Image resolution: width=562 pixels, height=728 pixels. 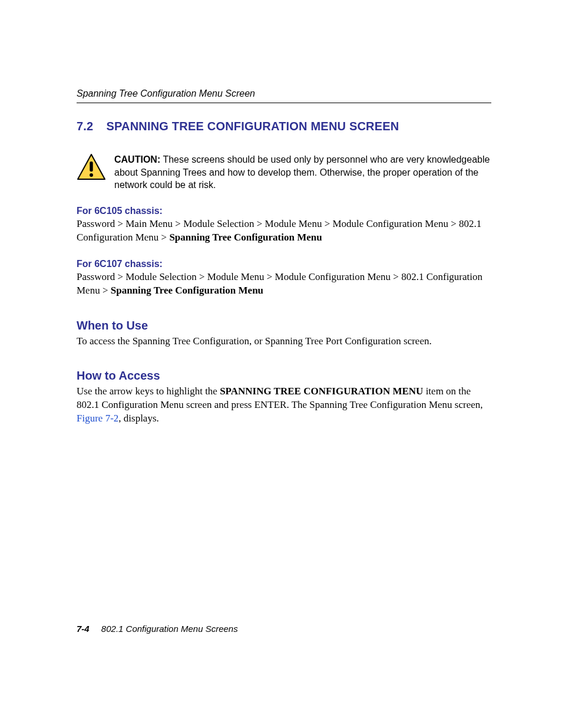 I want to click on header-rule, so click(x=284, y=103).